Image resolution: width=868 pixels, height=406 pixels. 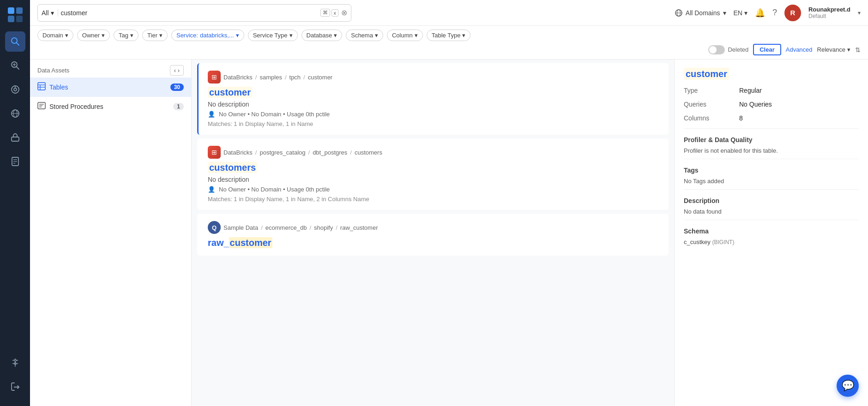 What do you see at coordinates (124, 35) in the screenshot?
I see `tag-filter-label: Tag` at bounding box center [124, 35].